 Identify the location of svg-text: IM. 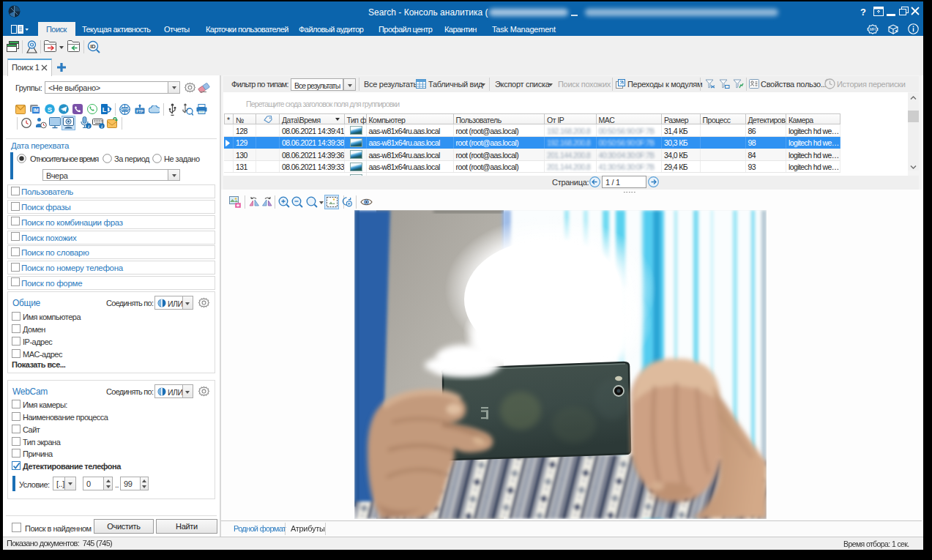
(35, 110).